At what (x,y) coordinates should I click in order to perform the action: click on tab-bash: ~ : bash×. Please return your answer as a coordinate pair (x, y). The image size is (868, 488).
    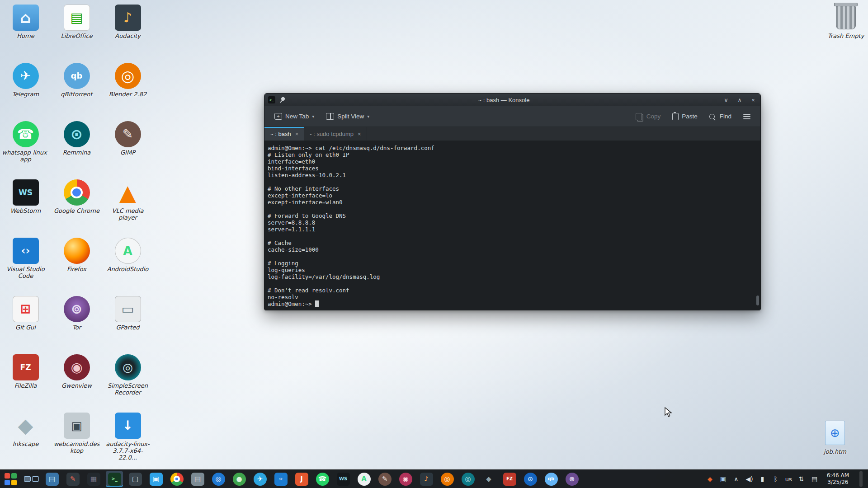
    Looking at the image, I should click on (284, 134).